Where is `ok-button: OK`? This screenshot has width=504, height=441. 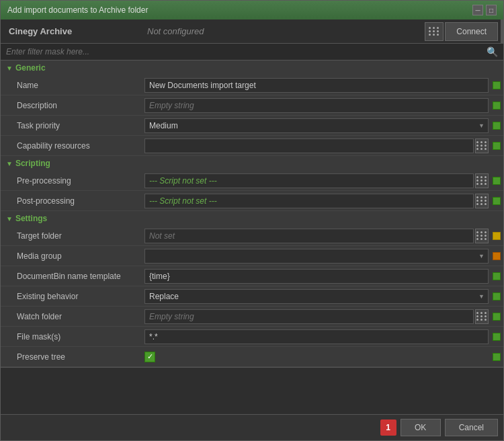 ok-button: OK is located at coordinates (421, 428).